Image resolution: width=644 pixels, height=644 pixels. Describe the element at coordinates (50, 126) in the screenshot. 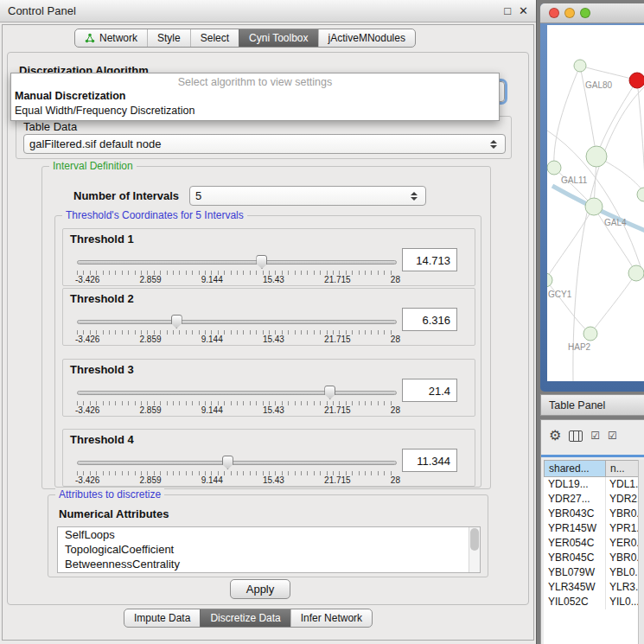

I see `table-data-label: Table Data` at that location.